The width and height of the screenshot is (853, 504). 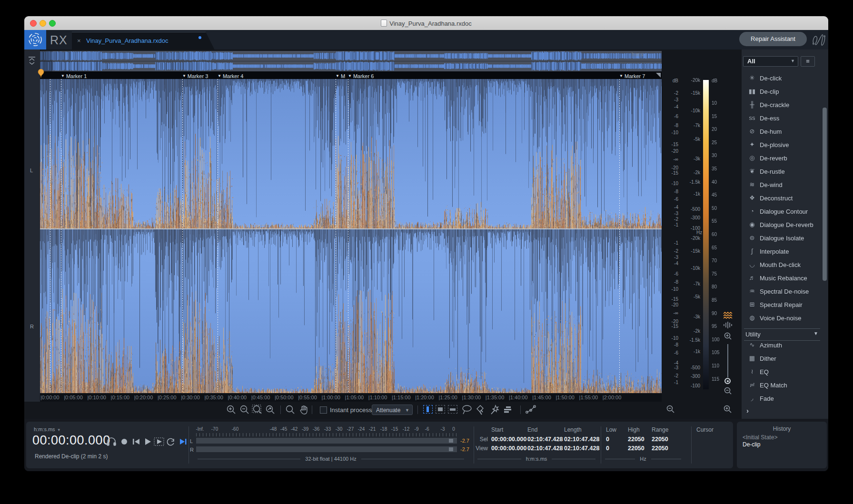 What do you see at coordinates (719, 300) in the screenshot?
I see `legend-tick: 85` at bounding box center [719, 300].